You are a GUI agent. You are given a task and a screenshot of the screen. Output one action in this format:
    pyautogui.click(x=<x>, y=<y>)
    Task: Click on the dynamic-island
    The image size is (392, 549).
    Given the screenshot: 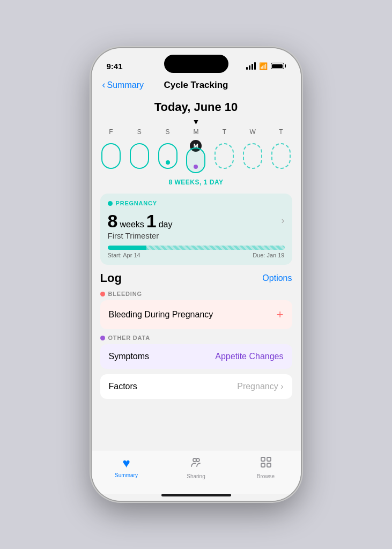 What is the action you would take?
    pyautogui.click(x=196, y=64)
    